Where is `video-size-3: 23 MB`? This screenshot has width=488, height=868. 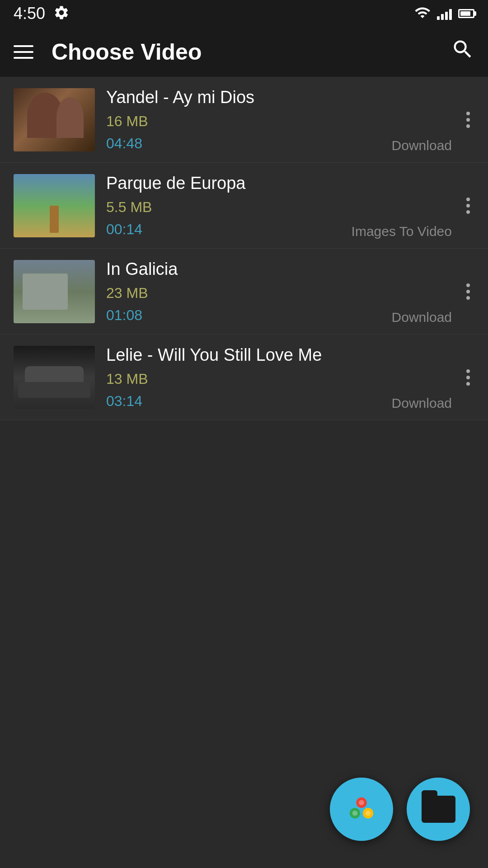
video-size-3: 23 MB is located at coordinates (278, 293).